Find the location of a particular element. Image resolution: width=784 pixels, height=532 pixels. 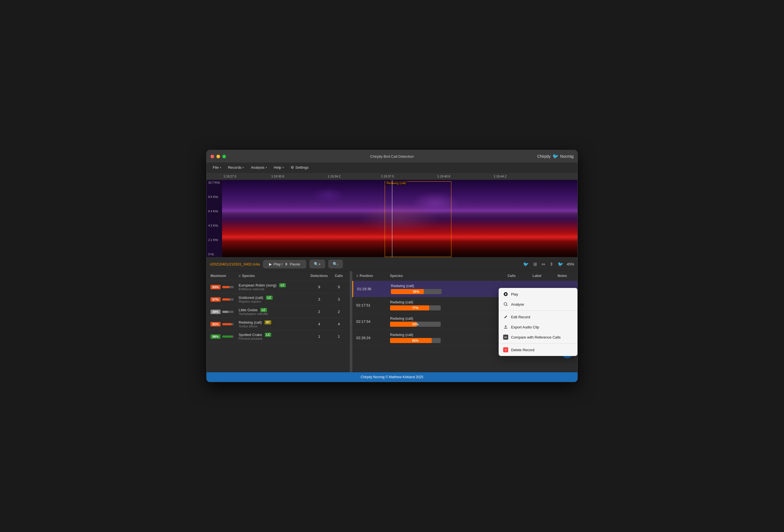

play-icon is located at coordinates (506, 294).